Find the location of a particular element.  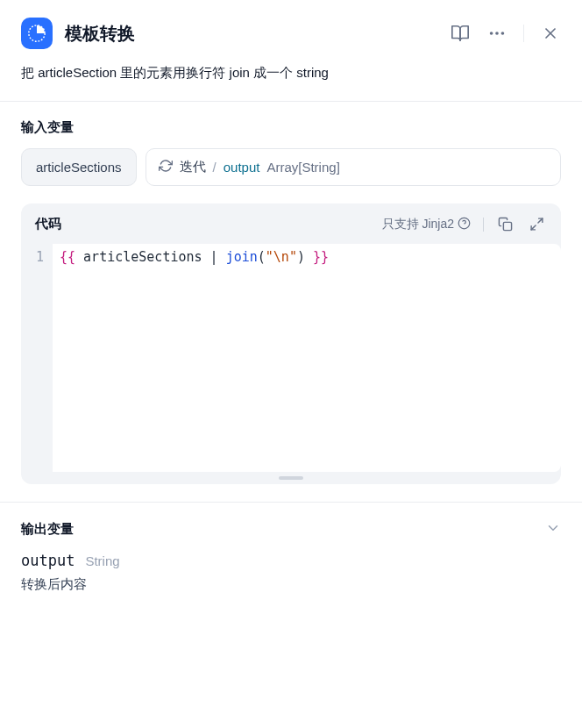

docs-icon is located at coordinates (460, 33).